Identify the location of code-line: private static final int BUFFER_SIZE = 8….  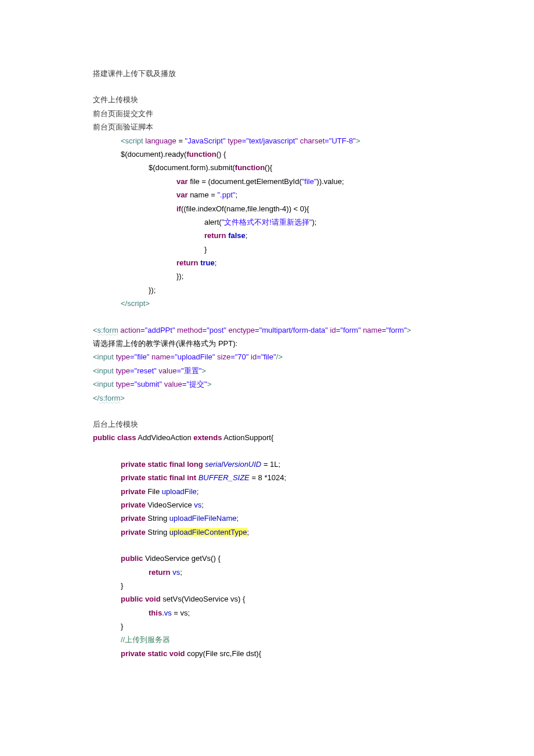
(267, 477).